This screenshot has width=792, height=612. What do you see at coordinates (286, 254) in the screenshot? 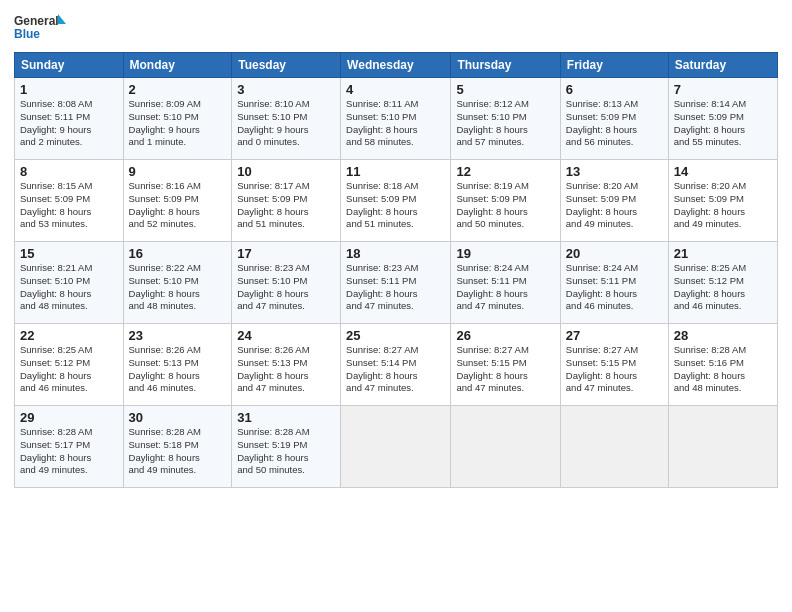
I see `day-number: 17` at bounding box center [286, 254].